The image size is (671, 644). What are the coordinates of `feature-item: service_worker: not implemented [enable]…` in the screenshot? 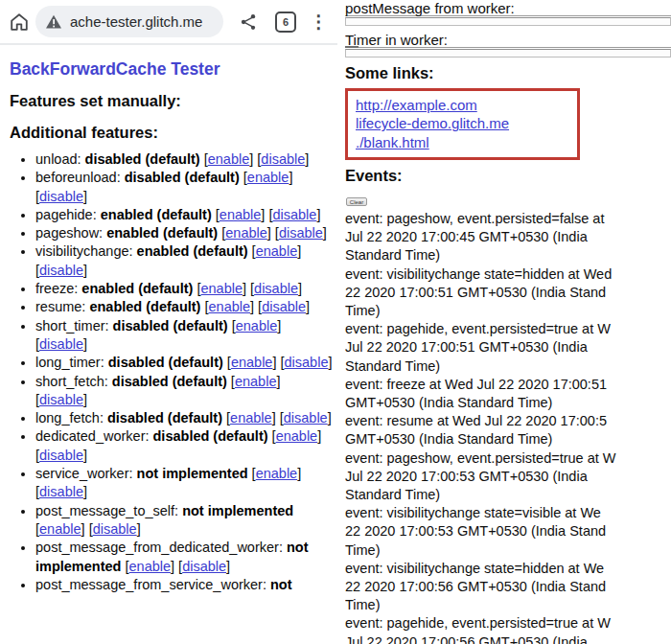 It's located at (186, 483).